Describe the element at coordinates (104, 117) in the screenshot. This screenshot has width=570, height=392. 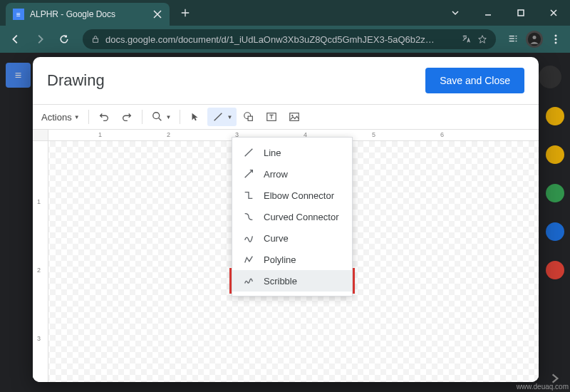
I see `undo-icon` at that location.